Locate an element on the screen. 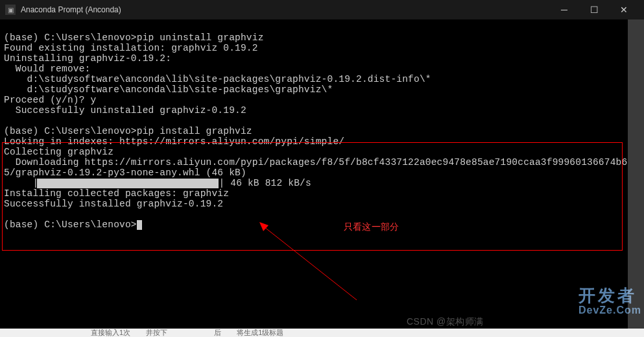  annotation-text: 只看这一部分 is located at coordinates (371, 227).